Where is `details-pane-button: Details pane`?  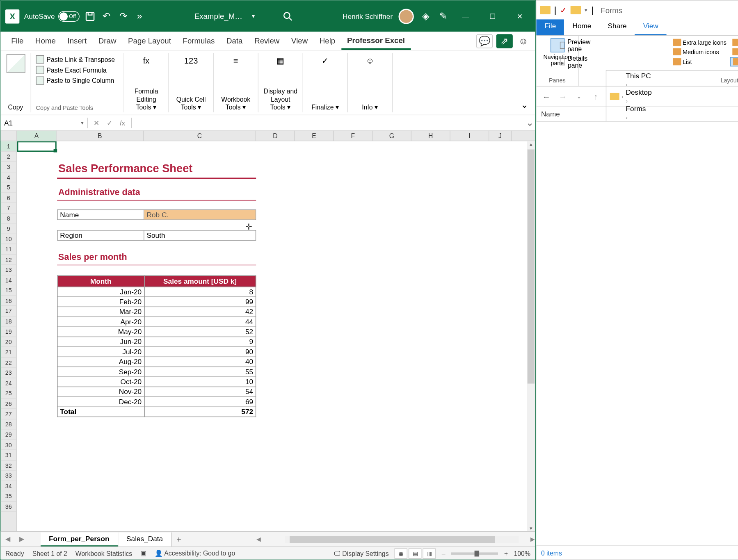 details-pane-button: Details pane is located at coordinates (576, 61).